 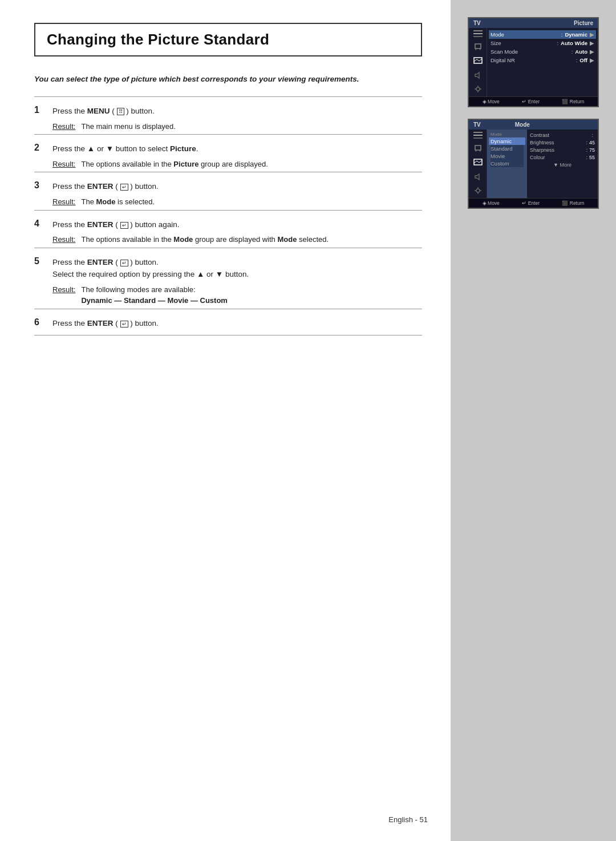 What do you see at coordinates (573, 102) in the screenshot?
I see `tv1-footer-return: ⬛ Return` at bounding box center [573, 102].